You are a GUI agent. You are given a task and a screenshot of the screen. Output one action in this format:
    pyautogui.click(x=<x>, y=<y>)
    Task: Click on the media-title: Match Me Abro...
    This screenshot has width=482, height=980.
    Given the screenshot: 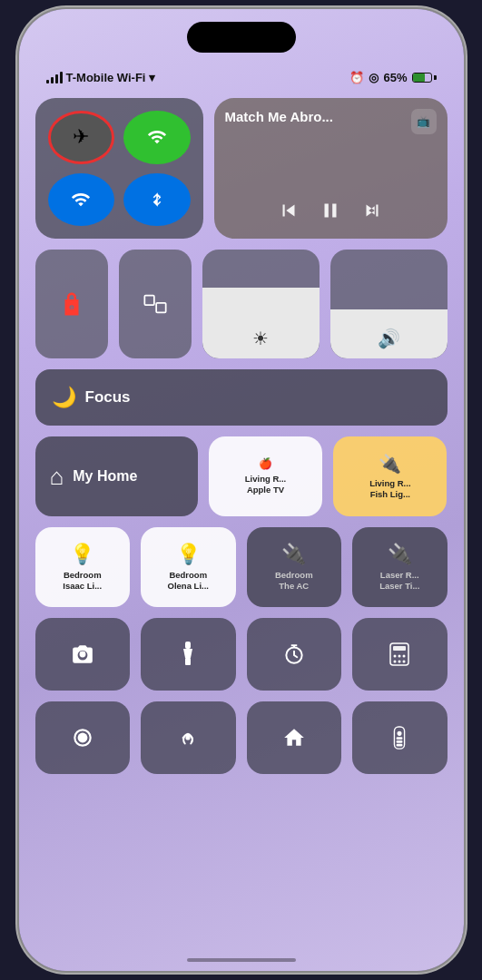 What is the action you would take?
    pyautogui.click(x=280, y=116)
    